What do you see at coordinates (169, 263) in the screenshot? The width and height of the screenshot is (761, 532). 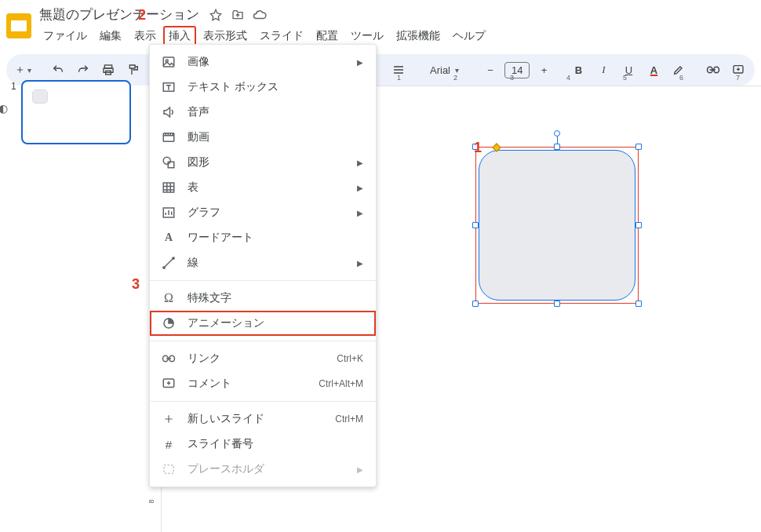 I see `line-icon` at bounding box center [169, 263].